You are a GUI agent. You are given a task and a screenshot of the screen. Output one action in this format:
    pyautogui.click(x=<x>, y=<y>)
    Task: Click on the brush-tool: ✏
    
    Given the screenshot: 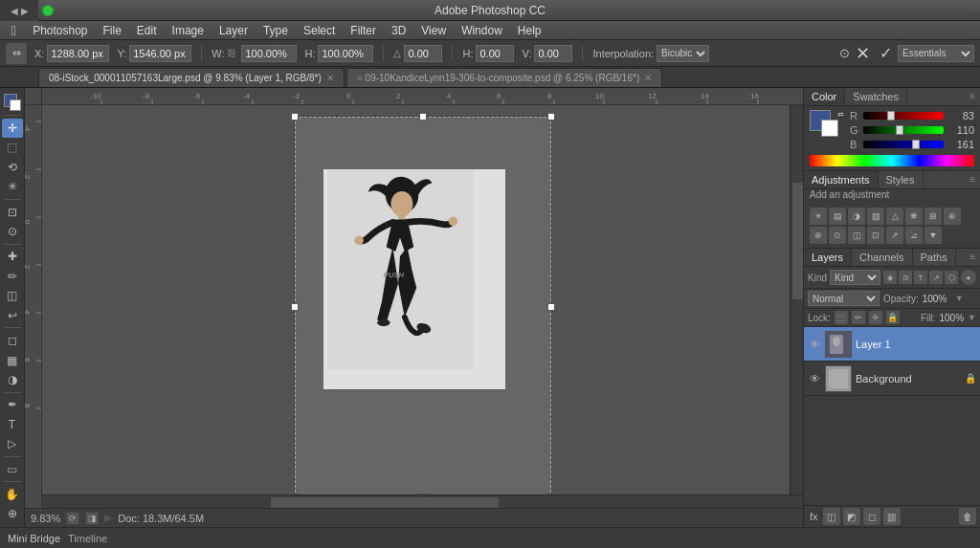 What is the action you would take?
    pyautogui.click(x=12, y=275)
    